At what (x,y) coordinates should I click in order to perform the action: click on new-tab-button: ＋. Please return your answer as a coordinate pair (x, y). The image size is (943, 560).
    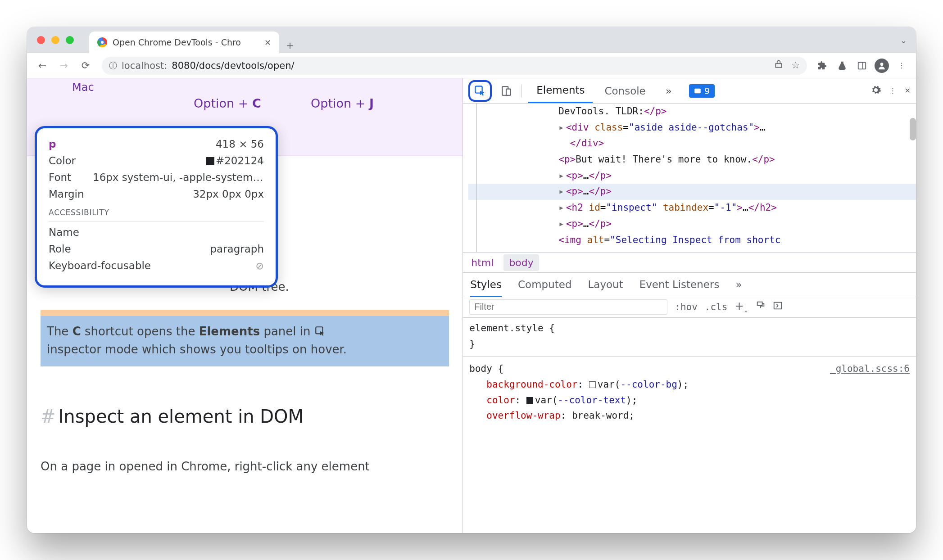
    Looking at the image, I should click on (290, 45).